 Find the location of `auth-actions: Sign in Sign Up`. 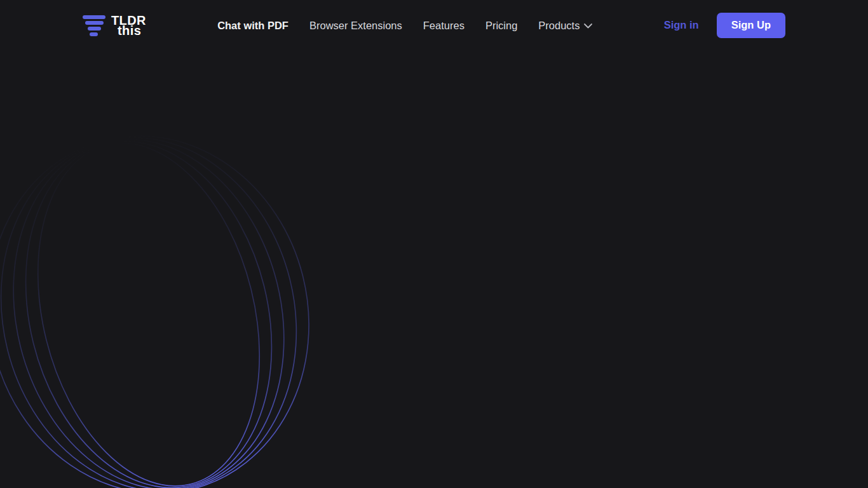

auth-actions: Sign in Sign Up is located at coordinates (724, 25).